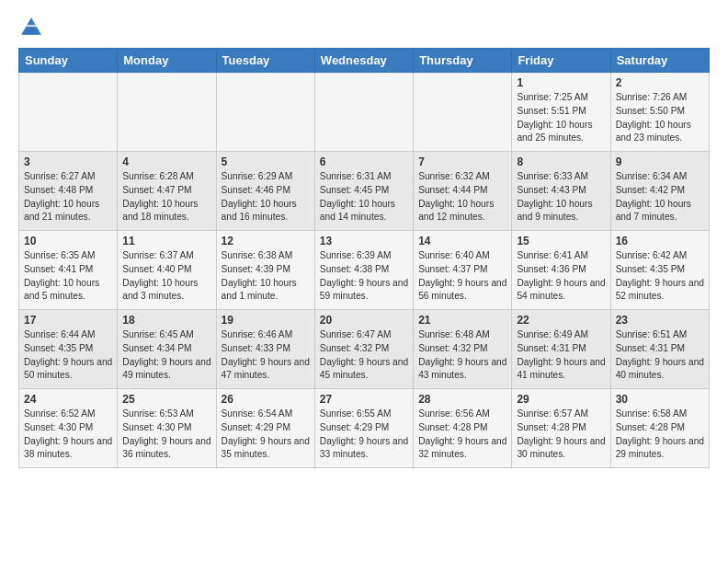 The width and height of the screenshot is (728, 563). I want to click on day-info: Sunrise: 6:38 AM Sunset: 4:39 PM Dayligh…, so click(266, 276).